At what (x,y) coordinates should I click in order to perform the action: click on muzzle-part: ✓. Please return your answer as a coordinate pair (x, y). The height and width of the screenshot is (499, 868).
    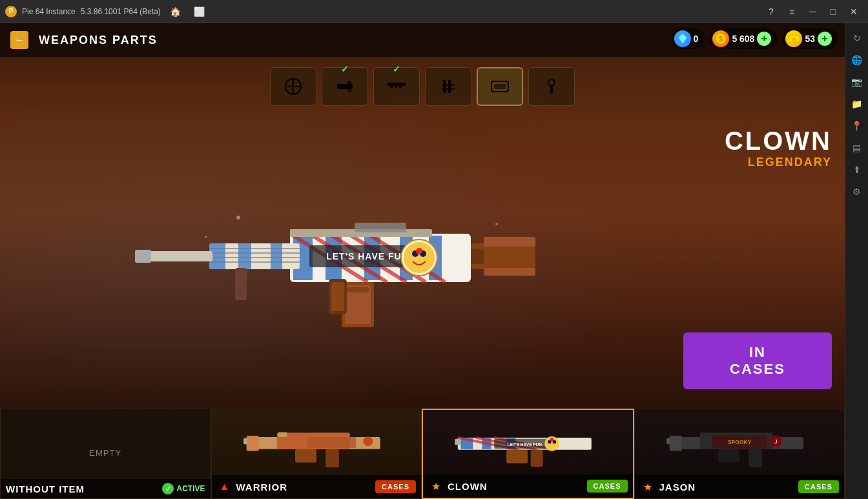
    Looking at the image, I should click on (345, 87).